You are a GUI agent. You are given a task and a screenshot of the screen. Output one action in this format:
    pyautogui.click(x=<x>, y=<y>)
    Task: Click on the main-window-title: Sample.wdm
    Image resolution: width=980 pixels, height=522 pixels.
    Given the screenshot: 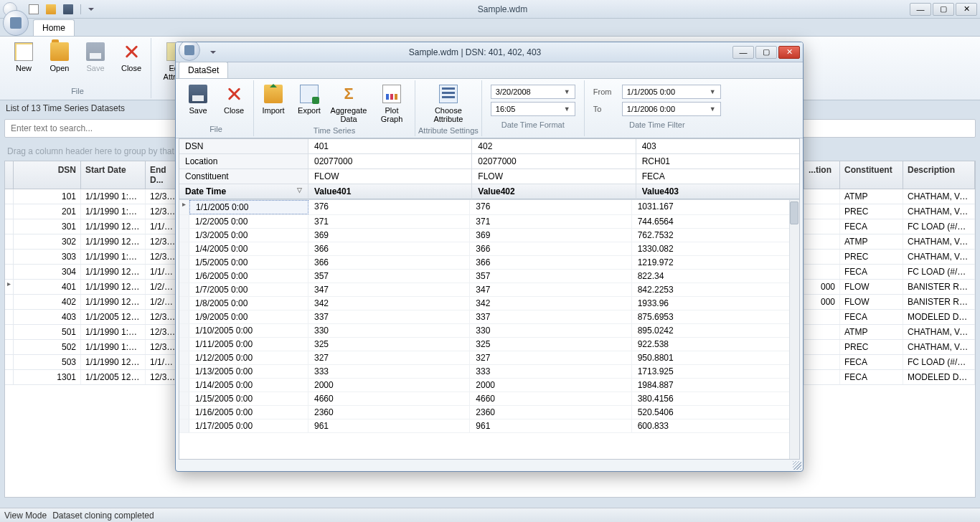 What is the action you would take?
    pyautogui.click(x=502, y=9)
    